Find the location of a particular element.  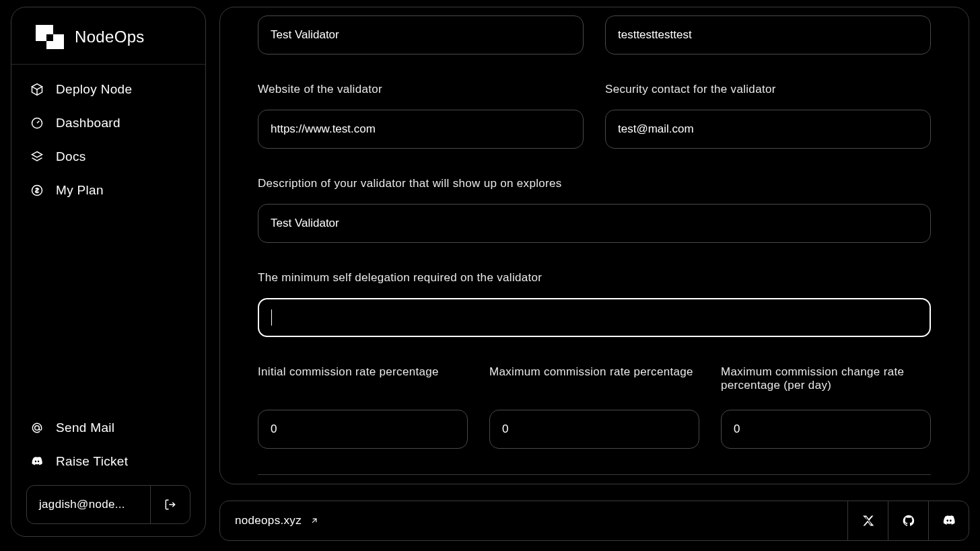

commission-max-input is located at coordinates (594, 429).